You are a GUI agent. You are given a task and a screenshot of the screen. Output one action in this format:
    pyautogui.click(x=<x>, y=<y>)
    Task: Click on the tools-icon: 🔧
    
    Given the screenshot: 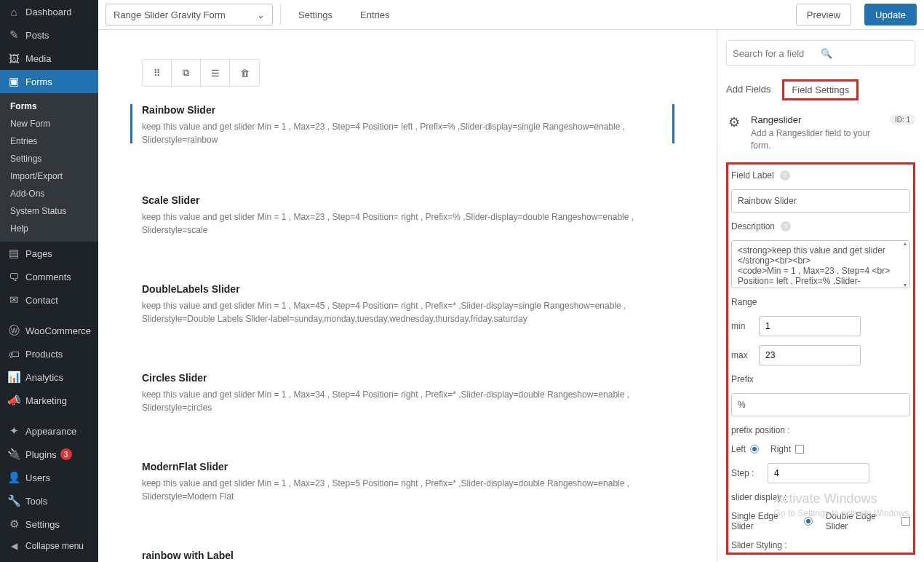 What is the action you would take?
    pyautogui.click(x=14, y=501)
    